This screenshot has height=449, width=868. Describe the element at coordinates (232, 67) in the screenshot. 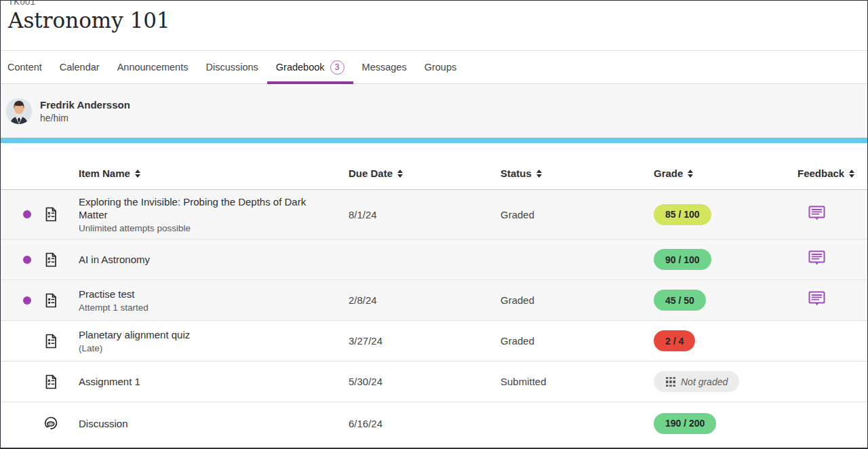

I see `tab-label: Discussions` at that location.